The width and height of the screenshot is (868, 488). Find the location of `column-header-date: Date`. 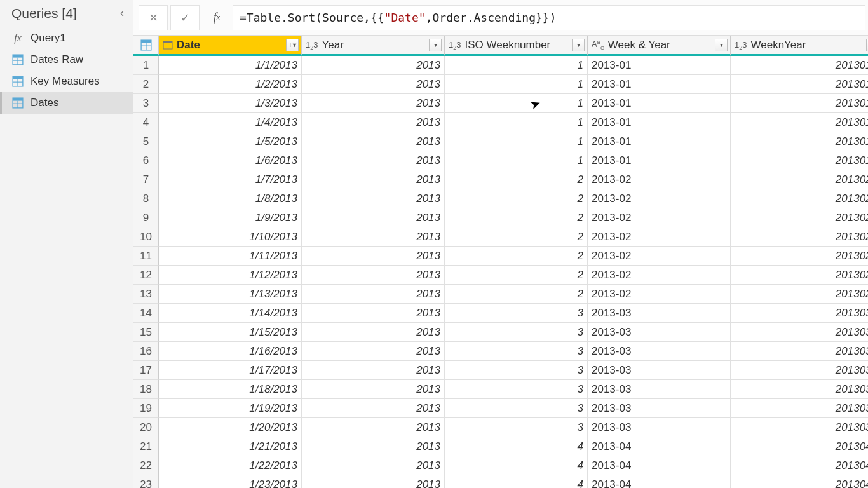

column-header-date: Date is located at coordinates (230, 46).